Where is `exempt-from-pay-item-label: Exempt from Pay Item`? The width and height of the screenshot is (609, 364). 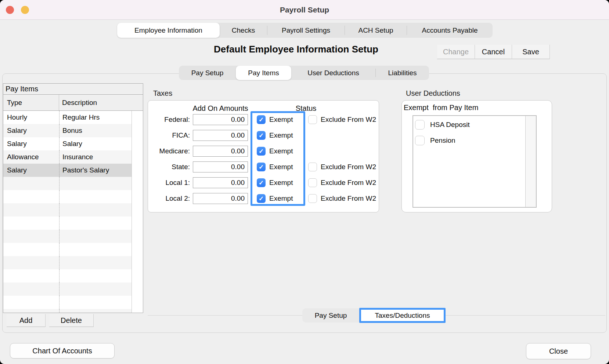 exempt-from-pay-item-label: Exempt from Pay Item is located at coordinates (441, 108).